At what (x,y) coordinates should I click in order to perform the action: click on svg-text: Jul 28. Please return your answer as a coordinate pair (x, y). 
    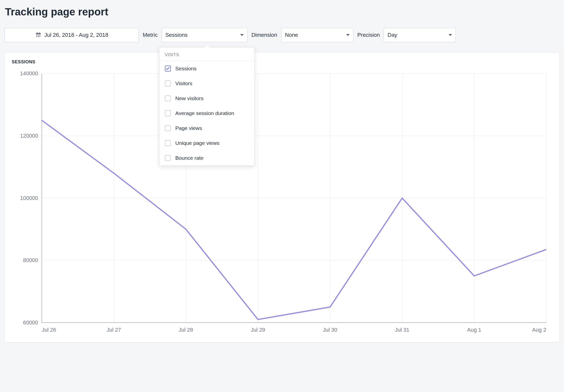
    Looking at the image, I should click on (186, 330).